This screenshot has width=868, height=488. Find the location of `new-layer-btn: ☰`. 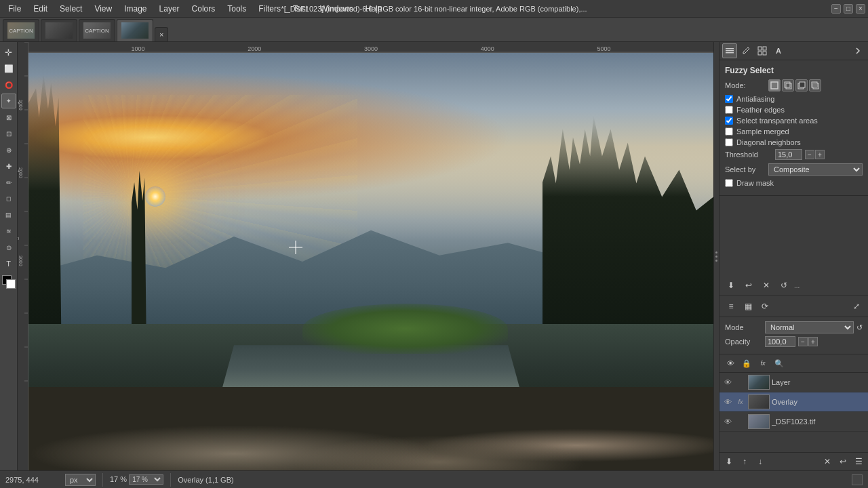

new-layer-btn: ☰ is located at coordinates (859, 462).